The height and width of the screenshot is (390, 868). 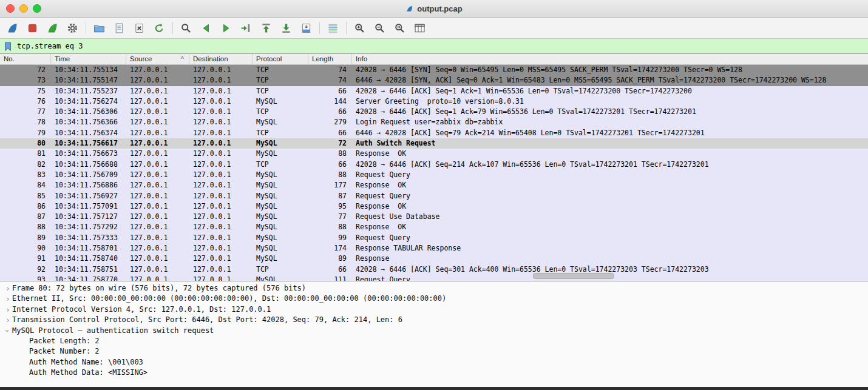 What do you see at coordinates (442, 46) in the screenshot?
I see `display-filter-input` at bounding box center [442, 46].